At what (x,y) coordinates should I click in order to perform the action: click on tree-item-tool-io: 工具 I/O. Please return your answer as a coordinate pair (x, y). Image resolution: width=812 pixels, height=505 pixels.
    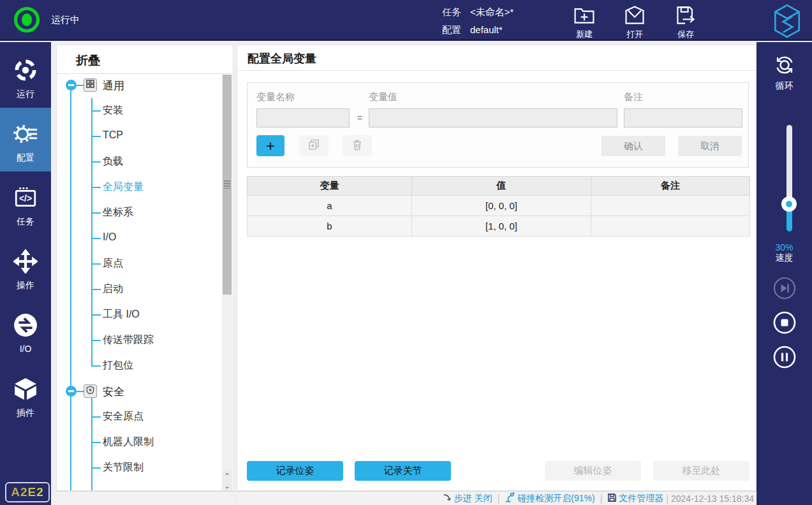
    Looking at the image, I should click on (163, 315).